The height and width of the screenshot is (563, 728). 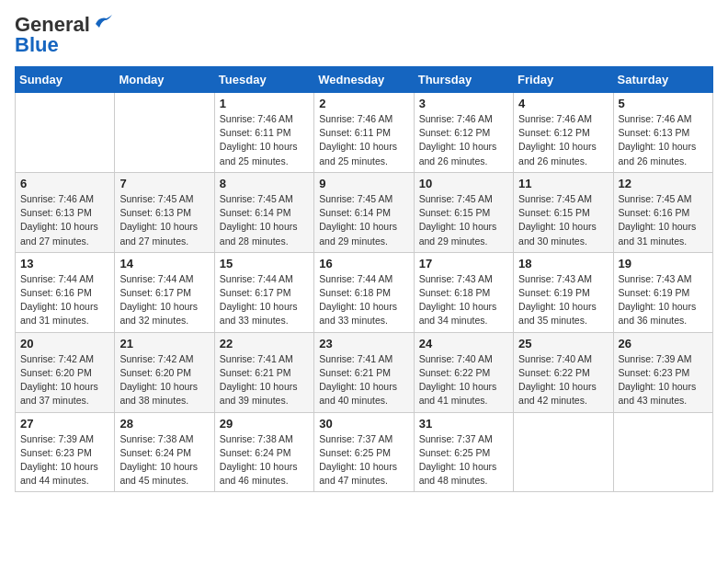 What do you see at coordinates (164, 184) in the screenshot?
I see `day-number: 7` at bounding box center [164, 184].